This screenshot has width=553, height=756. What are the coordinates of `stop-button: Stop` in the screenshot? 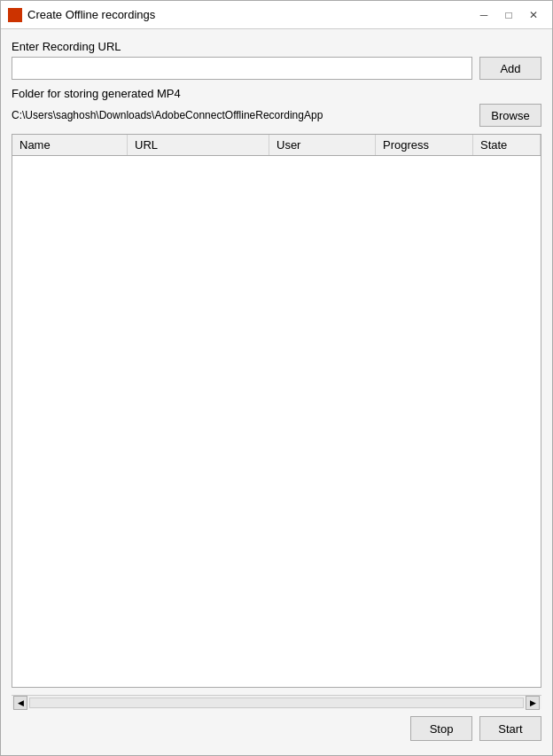 It's located at (441, 729).